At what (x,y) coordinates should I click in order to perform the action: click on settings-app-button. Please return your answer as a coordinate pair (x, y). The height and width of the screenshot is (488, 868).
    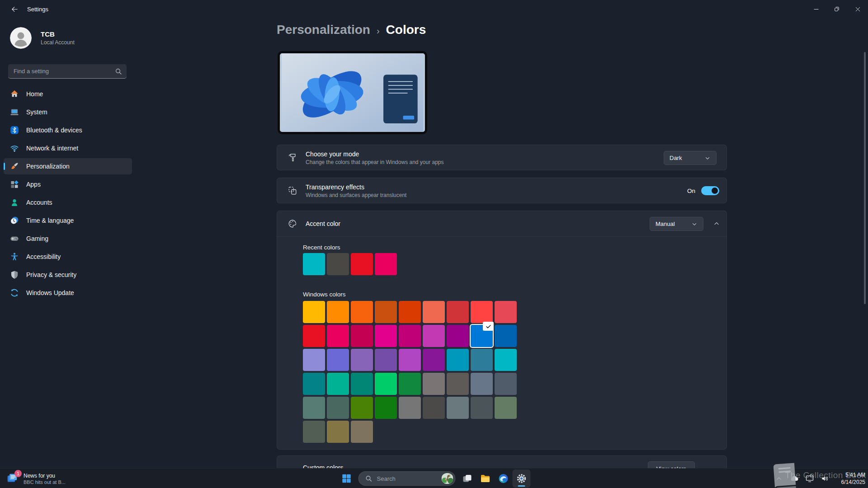
    Looking at the image, I should click on (522, 479).